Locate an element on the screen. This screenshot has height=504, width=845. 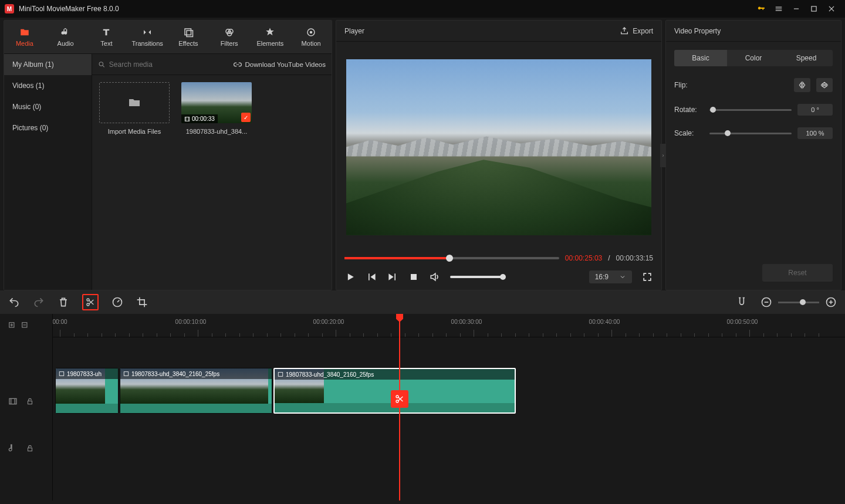
properties-pane: › Video Property Basic Color Speed Flip:… is located at coordinates (753, 155).